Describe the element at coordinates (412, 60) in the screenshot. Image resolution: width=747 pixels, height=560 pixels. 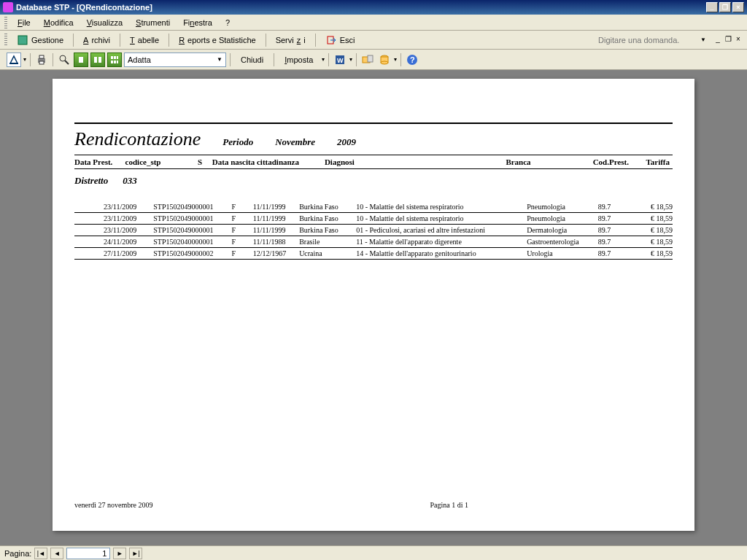
I see `help-button: ?` at that location.